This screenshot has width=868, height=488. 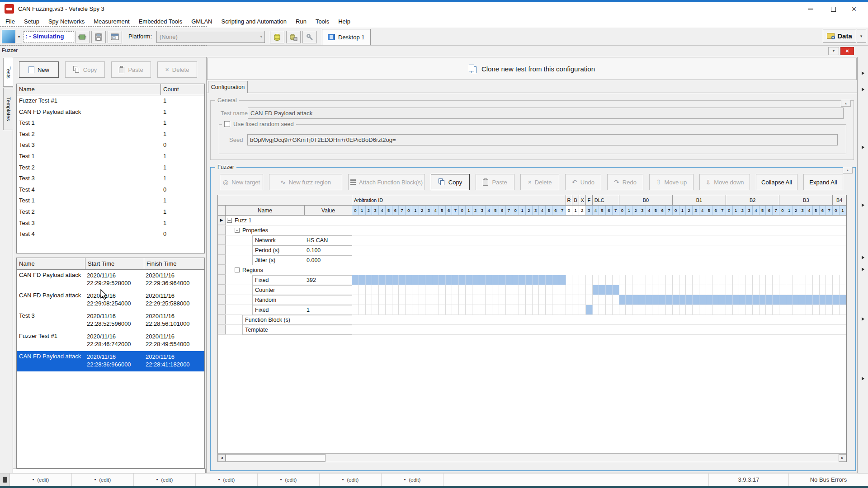 What do you see at coordinates (306, 182) in the screenshot?
I see `new-fuzz-region-button: ∿New fuzz region` at bounding box center [306, 182].